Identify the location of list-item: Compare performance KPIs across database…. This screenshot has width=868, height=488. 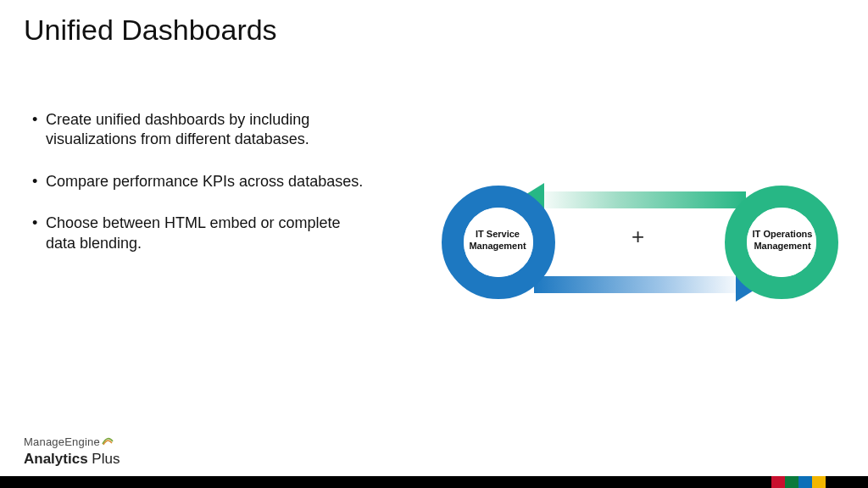
(202, 181).